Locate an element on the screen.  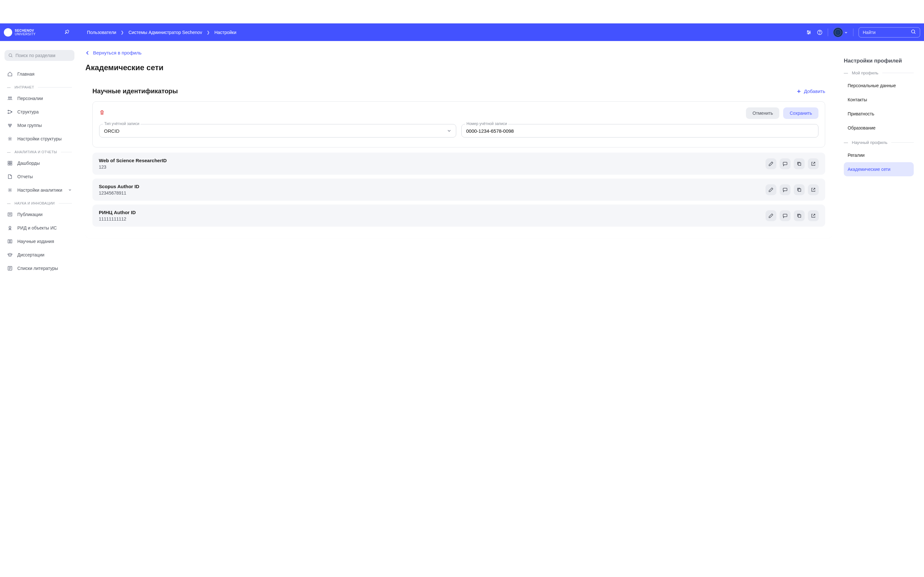
identifier-actions is located at coordinates (792, 190).